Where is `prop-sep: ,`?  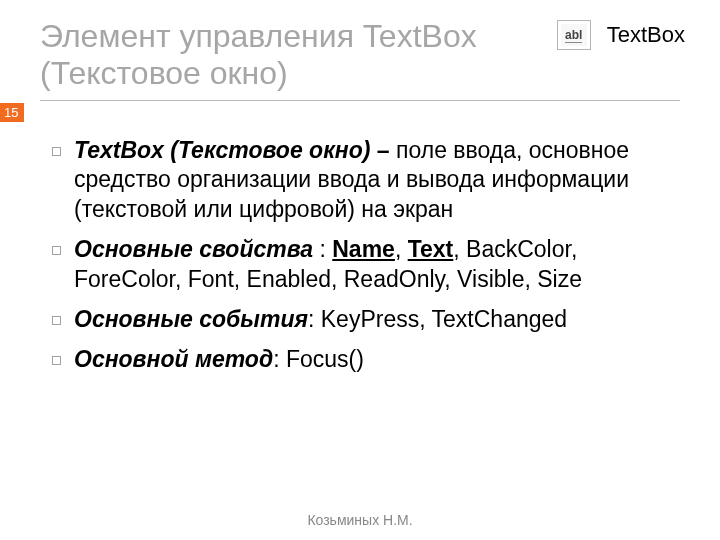 prop-sep: , is located at coordinates (402, 249).